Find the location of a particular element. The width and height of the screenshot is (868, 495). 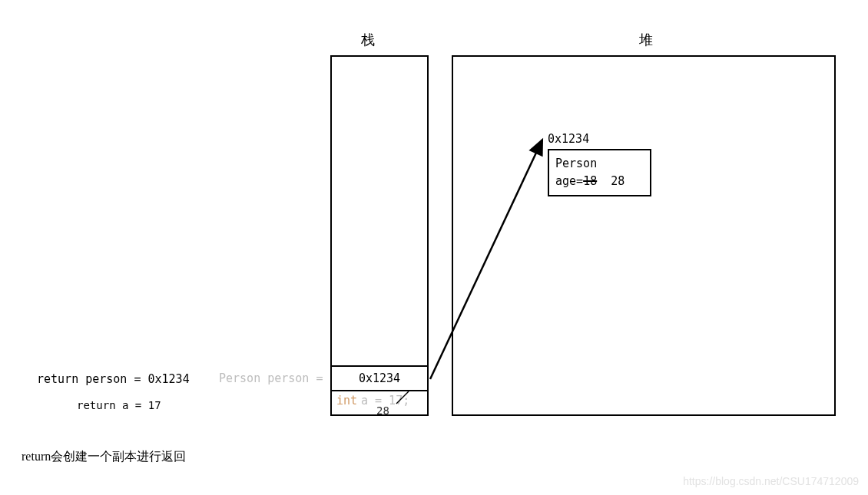

age-new-value: 28 is located at coordinates (618, 181).